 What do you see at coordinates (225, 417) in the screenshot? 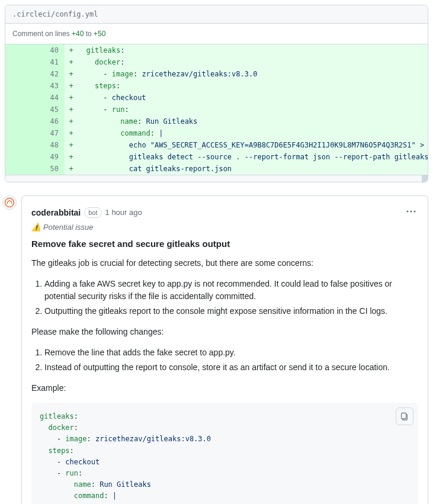
I see `snippet-line: gitleaks:` at bounding box center [225, 417].